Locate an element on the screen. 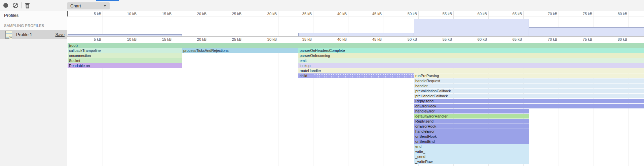  flame-ruler-tick-label: 10 kB is located at coordinates (126, 39).